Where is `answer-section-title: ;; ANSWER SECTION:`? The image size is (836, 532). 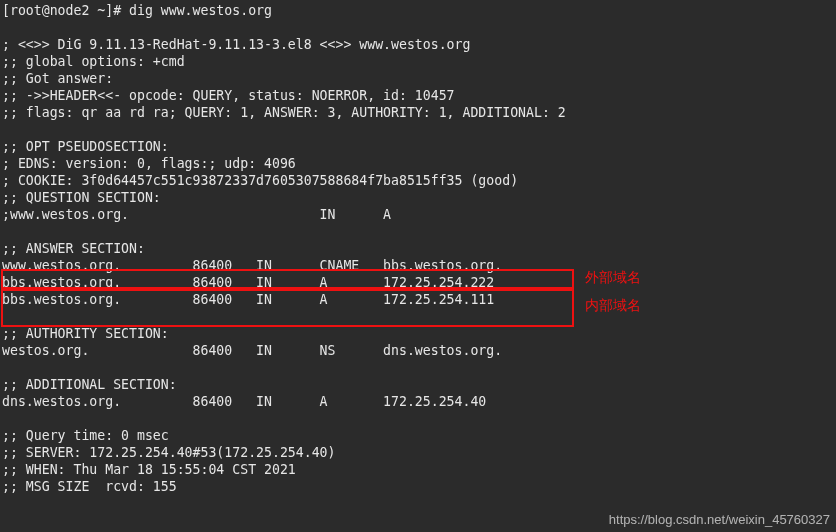
answer-section-title: ;; ANSWER SECTION: is located at coordinates (74, 248).